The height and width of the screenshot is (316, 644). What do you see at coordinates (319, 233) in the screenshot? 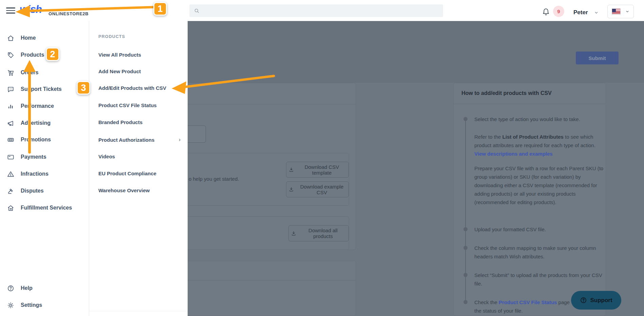
I see `download-all-products-button: Download all products` at bounding box center [319, 233].